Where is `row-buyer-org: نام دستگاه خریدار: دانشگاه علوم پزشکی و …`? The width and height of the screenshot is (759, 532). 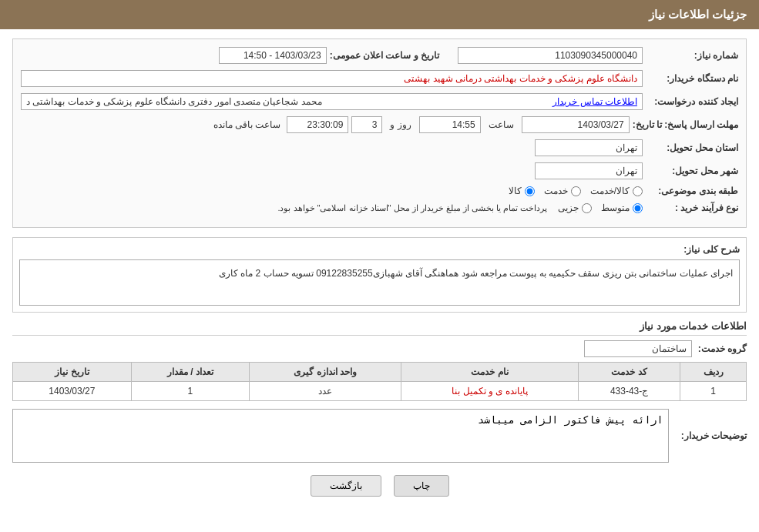
row-buyer-org: نام دستگاه خریدار: دانشگاه علوم پزشکی و … is located at coordinates (379, 79).